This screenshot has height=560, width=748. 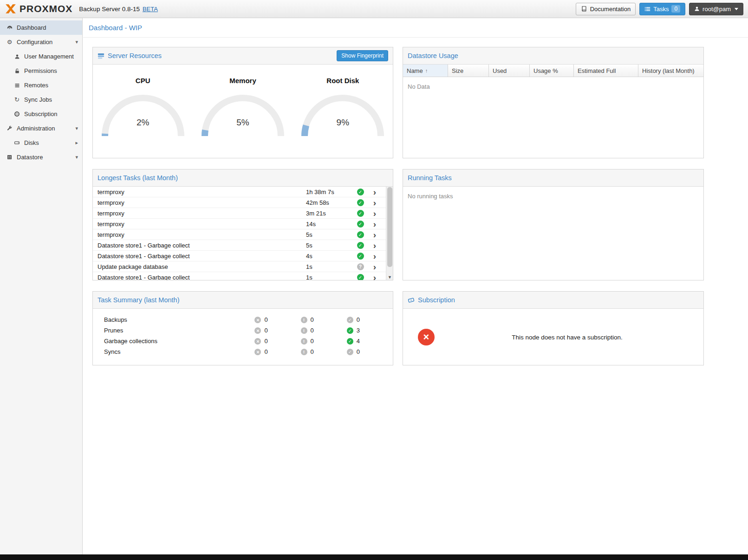 I want to click on documentation-label: Documentation, so click(x=610, y=9).